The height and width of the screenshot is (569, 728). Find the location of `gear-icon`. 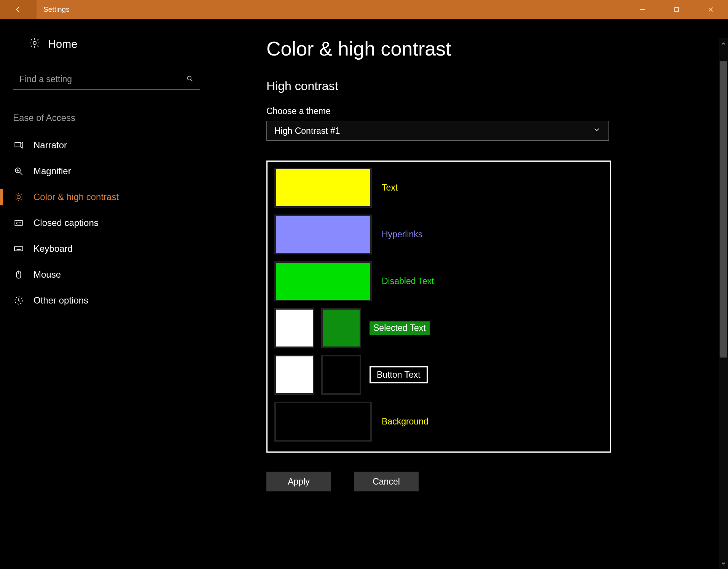

gear-icon is located at coordinates (35, 44).